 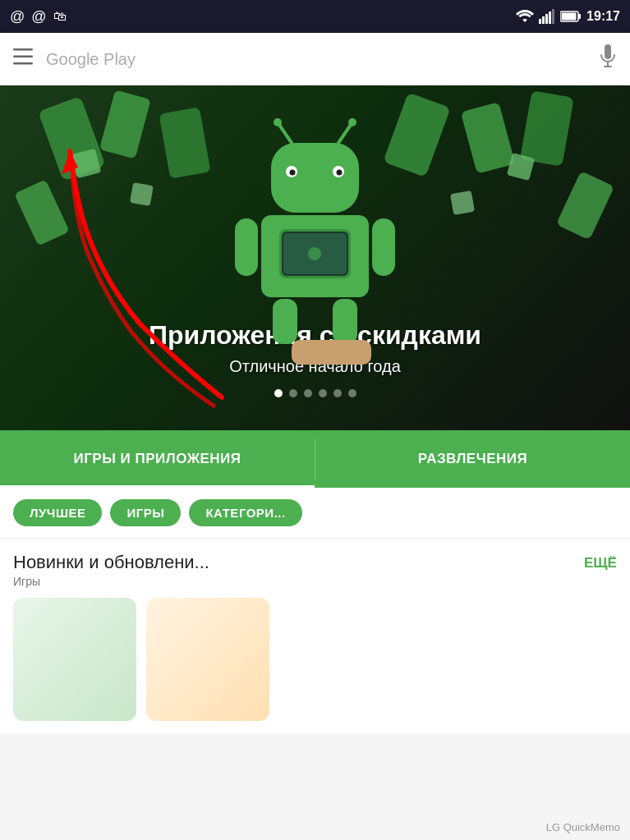 What do you see at coordinates (112, 562) in the screenshot?
I see `section-title: Новинки и обновлени...` at bounding box center [112, 562].